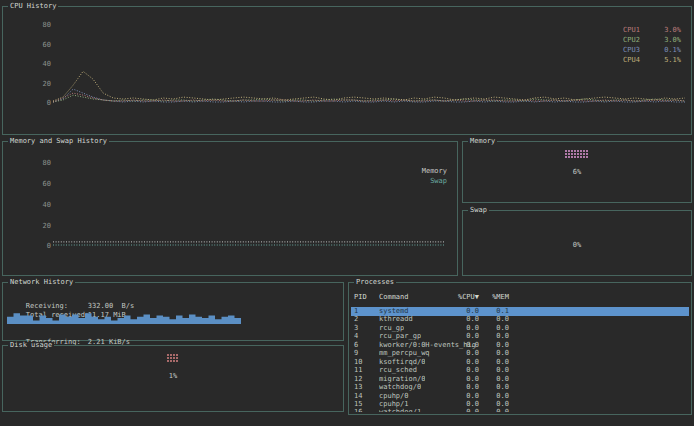 Image resolution: width=694 pixels, height=426 pixels. I want to click on memory-gauge-panel: Memory 6%, so click(577, 172).